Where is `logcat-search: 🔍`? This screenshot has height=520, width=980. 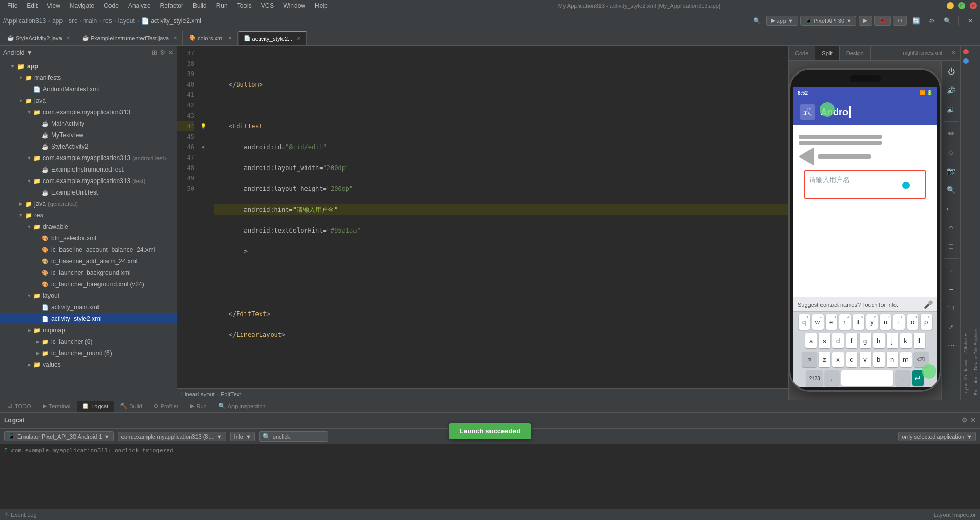
logcat-search: 🔍 is located at coordinates (294, 437).